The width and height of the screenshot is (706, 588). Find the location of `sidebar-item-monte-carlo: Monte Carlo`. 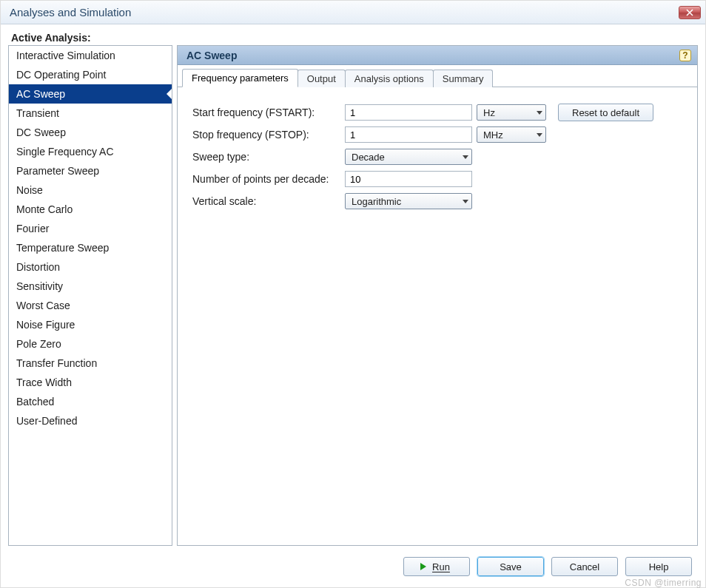

sidebar-item-monte-carlo: Monte Carlo is located at coordinates (90, 209).